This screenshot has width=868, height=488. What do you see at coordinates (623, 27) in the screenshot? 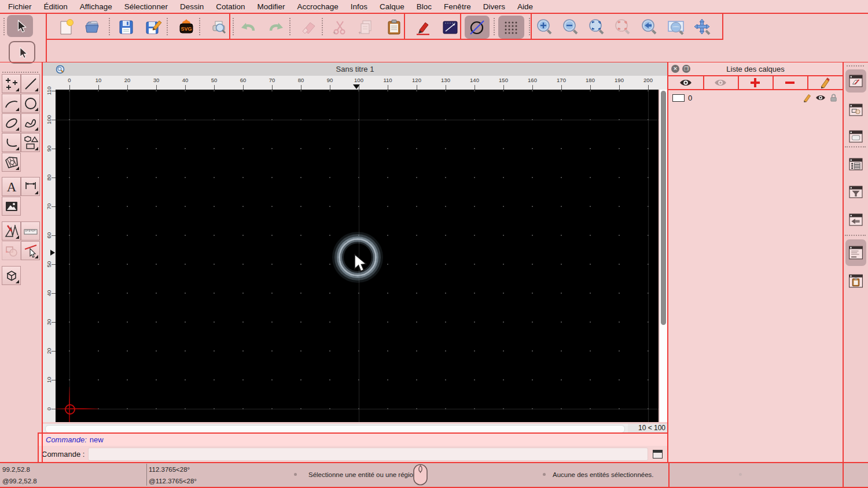
I see `zoom-selected-button` at bounding box center [623, 27].